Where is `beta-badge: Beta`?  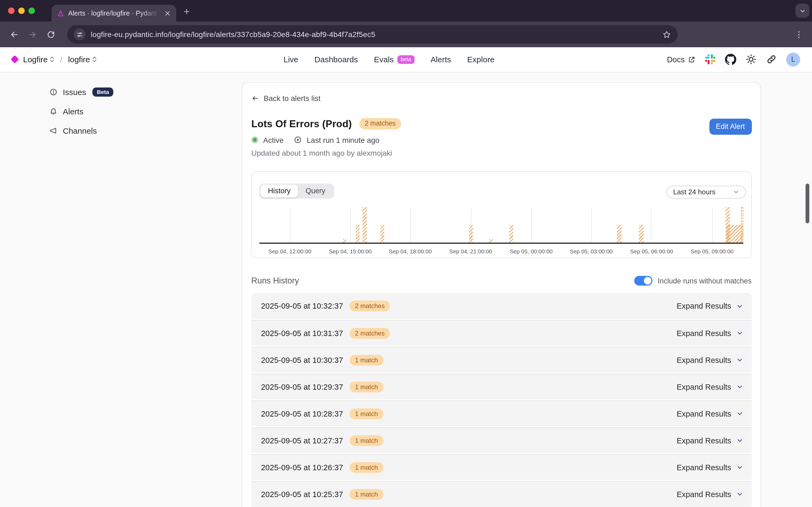
beta-badge: Beta is located at coordinates (103, 92).